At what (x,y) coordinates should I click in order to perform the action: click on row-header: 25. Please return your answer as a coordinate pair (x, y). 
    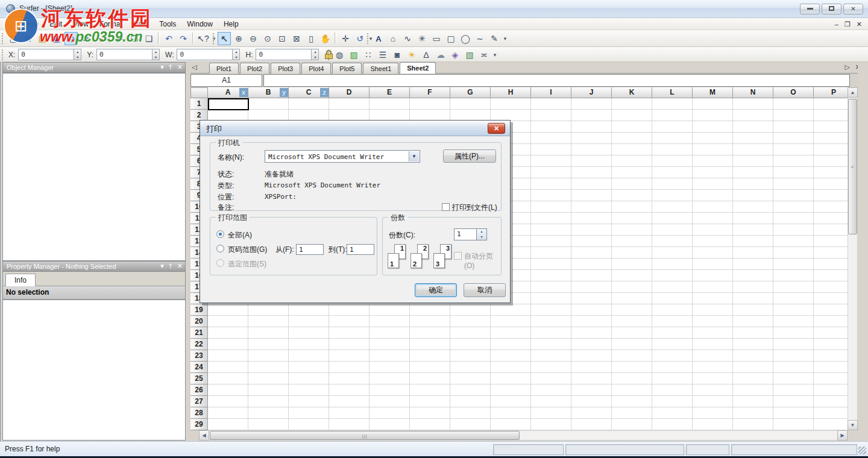
    Looking at the image, I should click on (199, 378).